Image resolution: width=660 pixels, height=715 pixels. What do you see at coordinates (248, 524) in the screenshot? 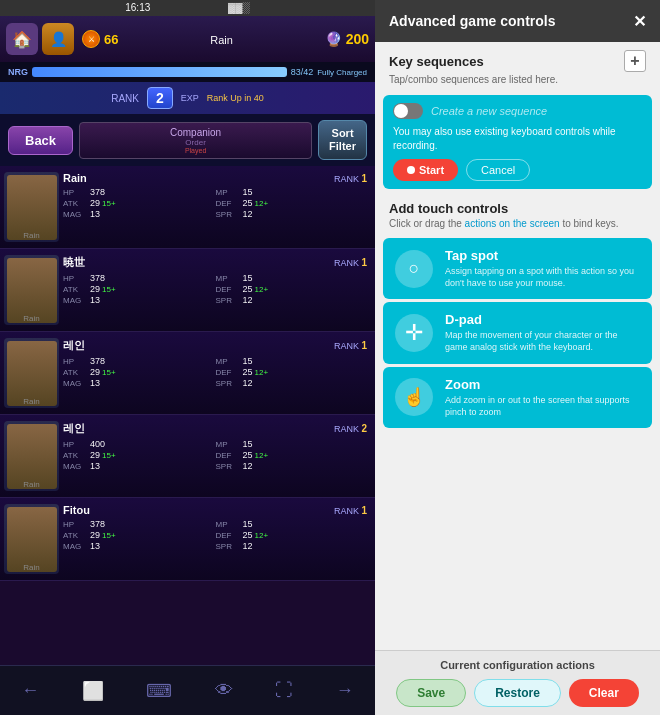
I see `mp-value: 15` at bounding box center [248, 524].